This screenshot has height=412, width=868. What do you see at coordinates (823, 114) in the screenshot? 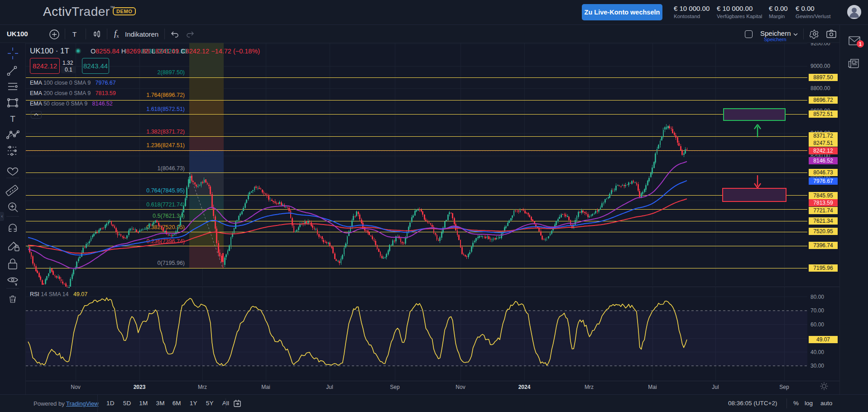
I see `svg-text: 8572.51` at bounding box center [823, 114].